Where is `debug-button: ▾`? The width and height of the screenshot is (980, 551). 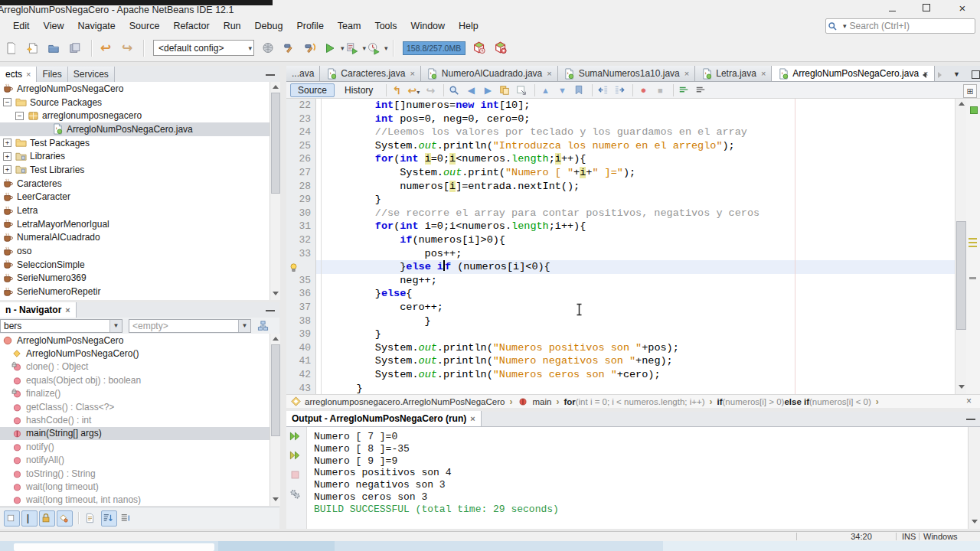 debug-button: ▾ is located at coordinates (357, 48).